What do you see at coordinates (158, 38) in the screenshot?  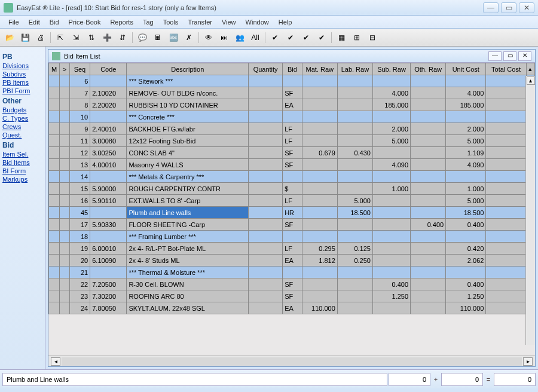 I see `toolbar-button-11: 🖩` at bounding box center [158, 38].